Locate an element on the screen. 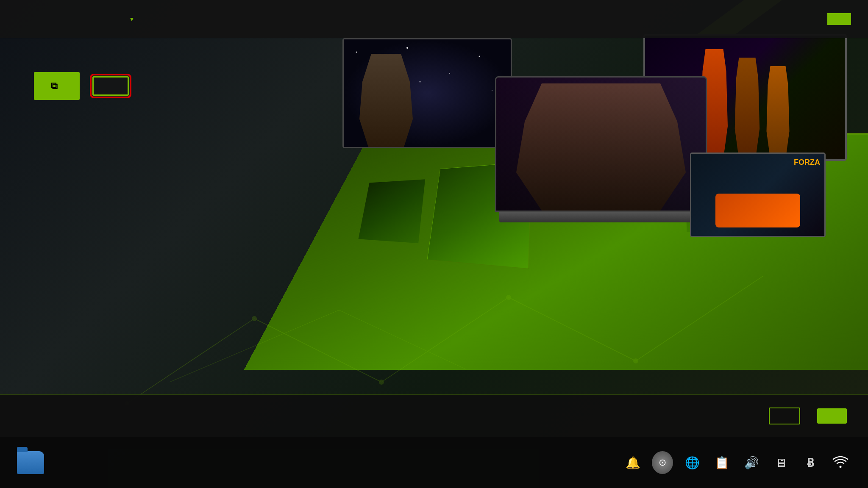 The width and height of the screenshot is (868, 488). nav-item-membership is located at coordinates (53, 19).